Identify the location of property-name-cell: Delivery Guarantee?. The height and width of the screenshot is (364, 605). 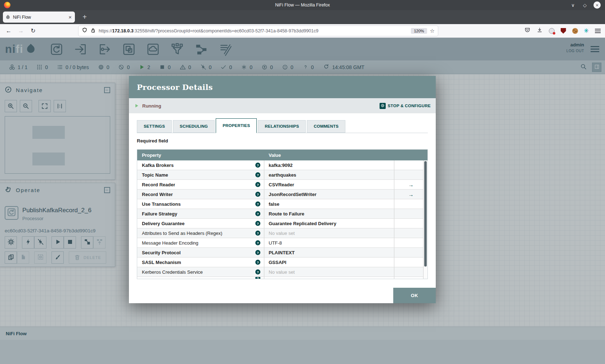
(201, 223).